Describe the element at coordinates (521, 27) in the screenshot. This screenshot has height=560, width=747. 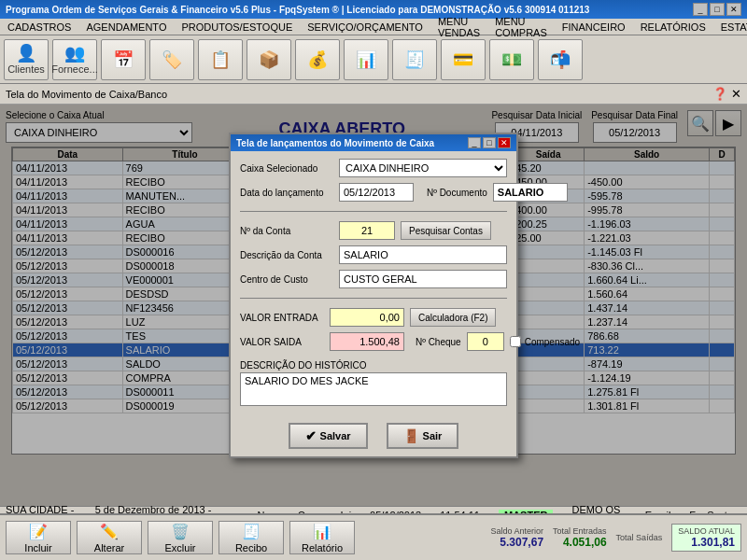
I see `menu-compras: MENU COMPRAS` at that location.